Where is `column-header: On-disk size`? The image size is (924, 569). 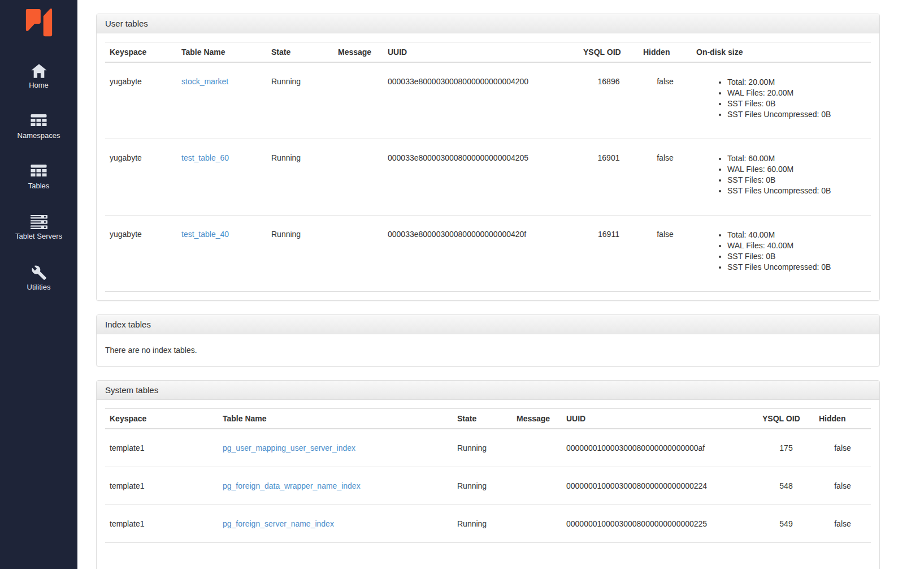
column-header: On-disk size is located at coordinates (781, 53).